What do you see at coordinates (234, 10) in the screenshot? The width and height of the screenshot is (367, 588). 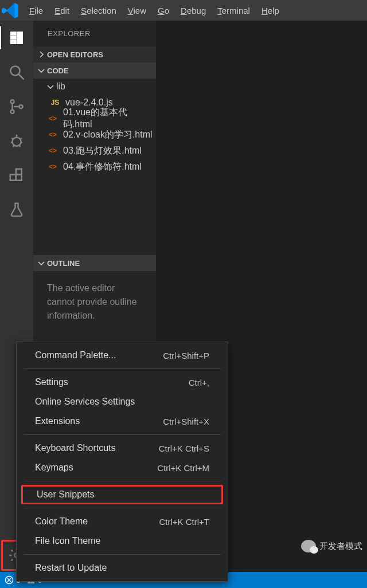 I see `menu-terminal: Terminal` at bounding box center [234, 10].